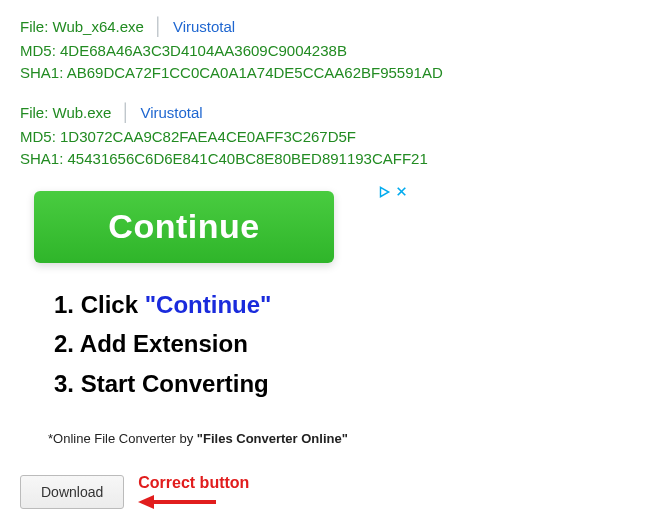 The image size is (670, 519). I want to click on ad-steps: 1. Click "Continue" 2. Add Extension 3. …, so click(224, 344).